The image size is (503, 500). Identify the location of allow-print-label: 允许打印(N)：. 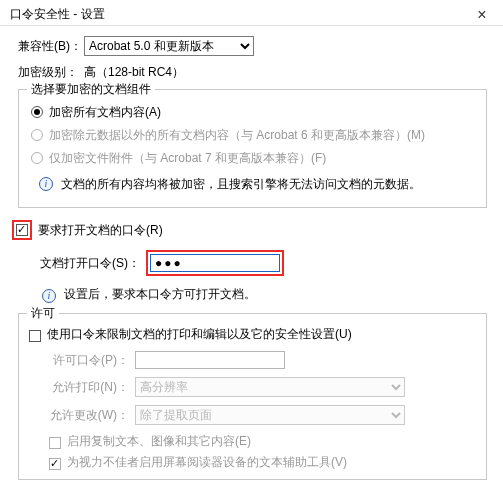
(89, 388).